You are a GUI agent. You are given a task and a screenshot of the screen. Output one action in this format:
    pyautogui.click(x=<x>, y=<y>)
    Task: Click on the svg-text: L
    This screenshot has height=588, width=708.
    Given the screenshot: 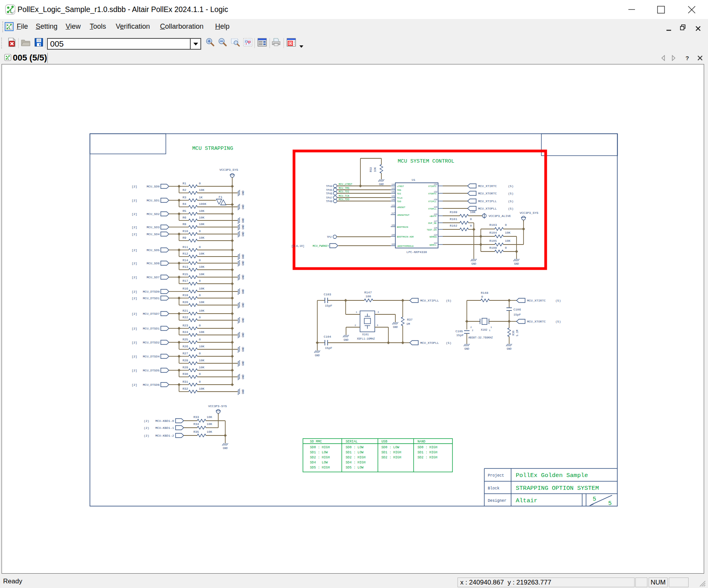 What is the action you would take?
    pyautogui.click(x=12, y=11)
    